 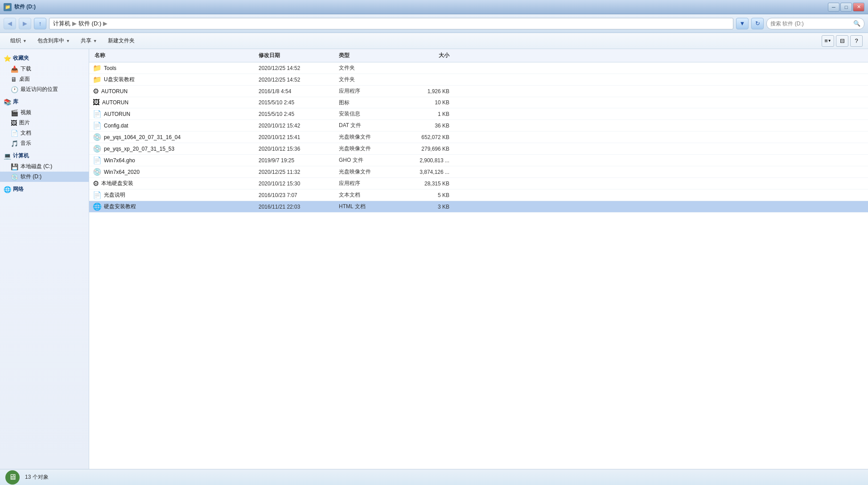 I want to click on sidebar-library-title: 📚 库, so click(x=45, y=102).